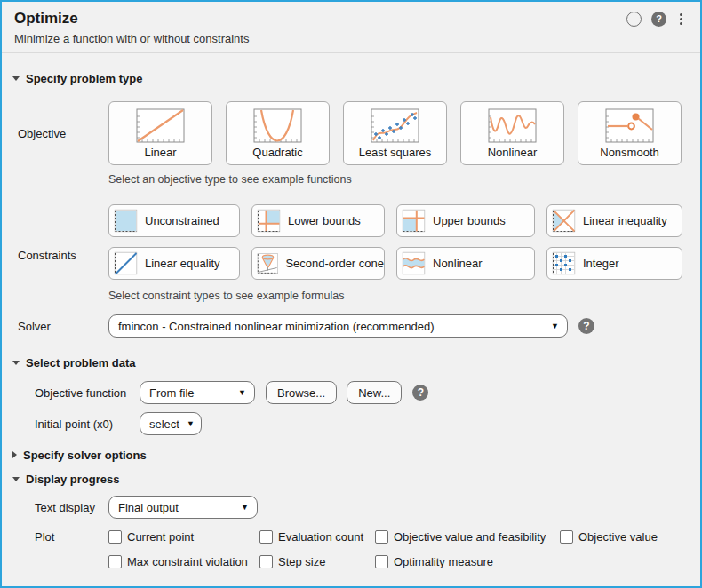 The height and width of the screenshot is (588, 702). Describe the element at coordinates (356, 479) in the screenshot. I see `section-display-progress: Display progress` at that location.